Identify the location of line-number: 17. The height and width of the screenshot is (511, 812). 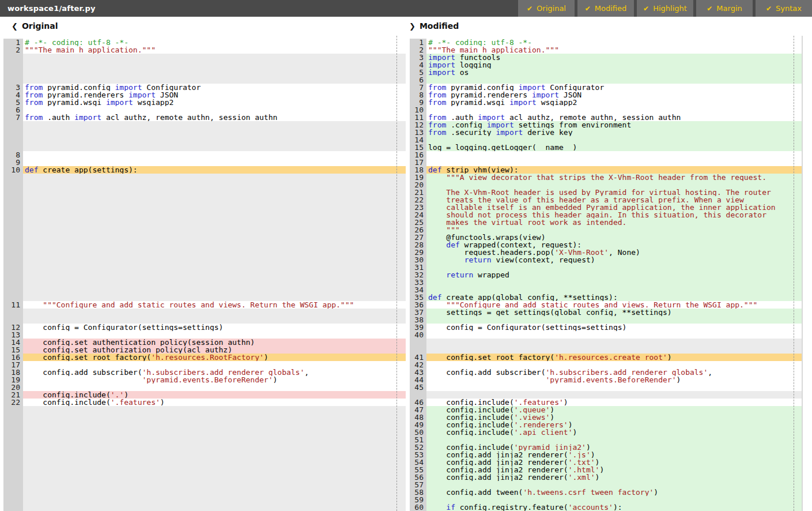
(13, 365).